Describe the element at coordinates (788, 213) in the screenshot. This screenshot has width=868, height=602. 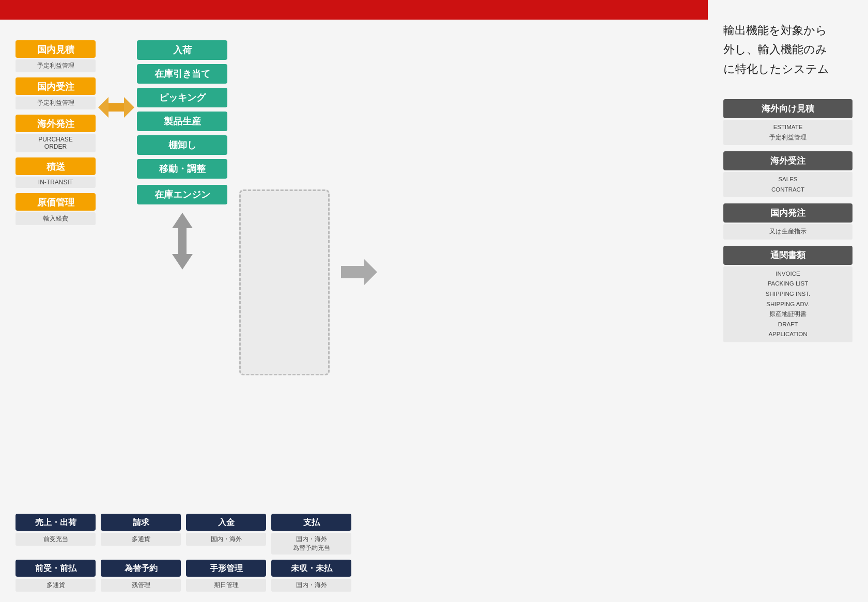
I see `export-header-domestic_order: 国内発注` at that location.